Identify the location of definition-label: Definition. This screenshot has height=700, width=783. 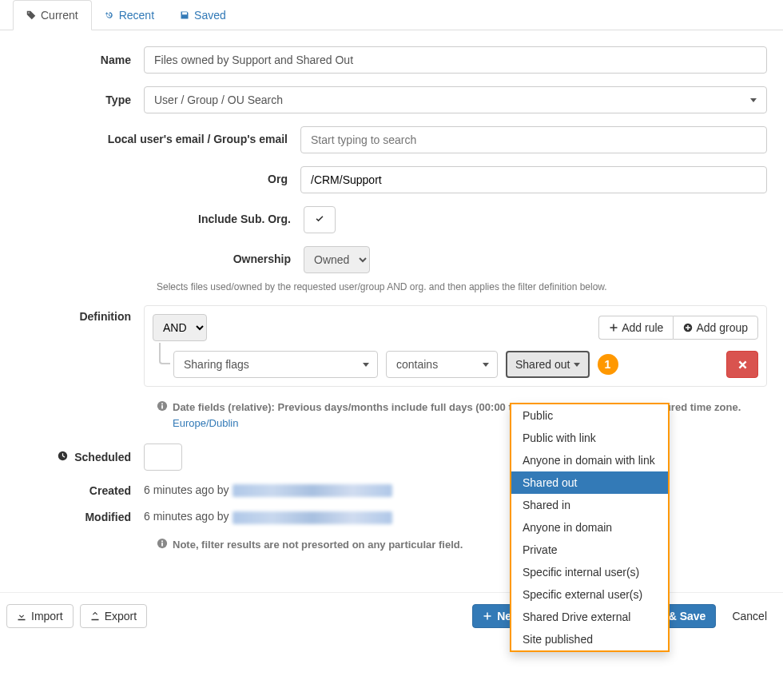
(80, 314).